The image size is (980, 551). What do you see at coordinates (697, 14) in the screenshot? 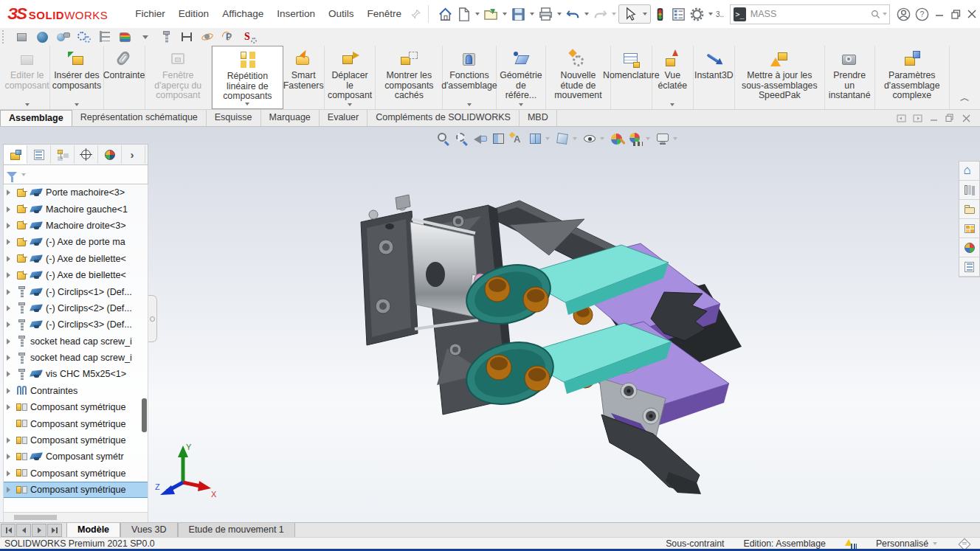
I see `options-gear-icon` at bounding box center [697, 14].